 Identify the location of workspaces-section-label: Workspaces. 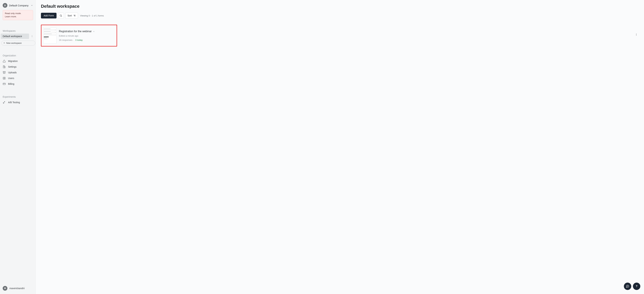
(18, 32).